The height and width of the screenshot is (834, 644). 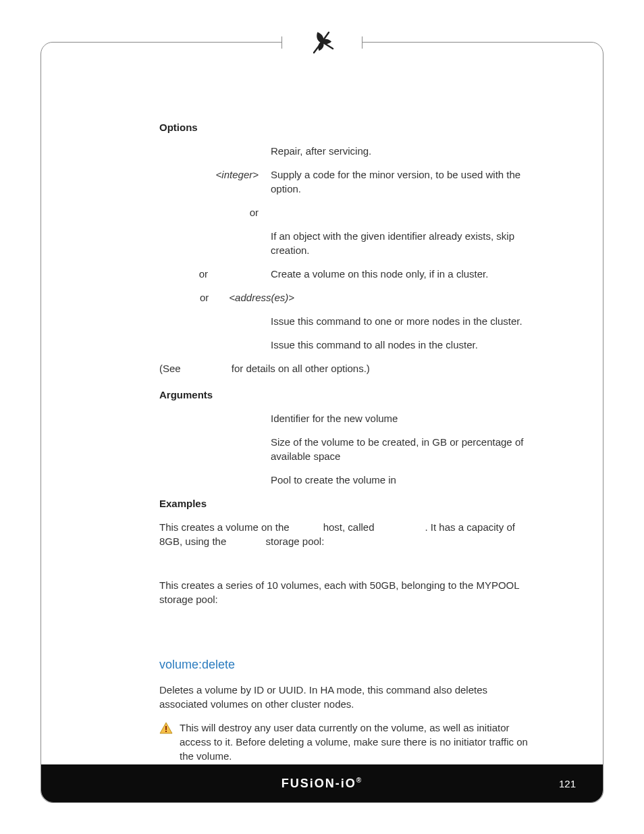 I want to click on volume-delete-intro: Deletes a volume by ID or UUID. In HA mo…, so click(x=347, y=697).